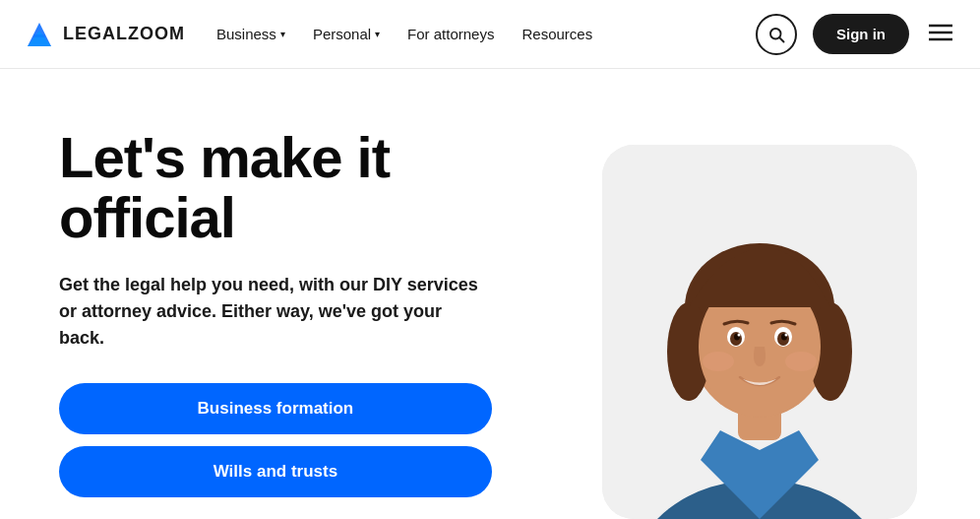  Describe the element at coordinates (276, 440) in the screenshot. I see `hero-buttons: Business formation Wills and trusts` at that location.